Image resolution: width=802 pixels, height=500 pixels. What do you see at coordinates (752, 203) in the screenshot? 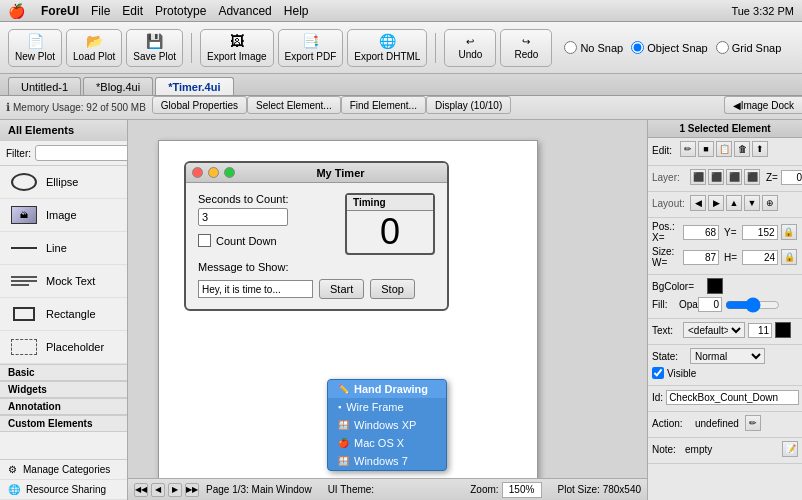
I see `layout-down-icon: ▼` at bounding box center [752, 203].